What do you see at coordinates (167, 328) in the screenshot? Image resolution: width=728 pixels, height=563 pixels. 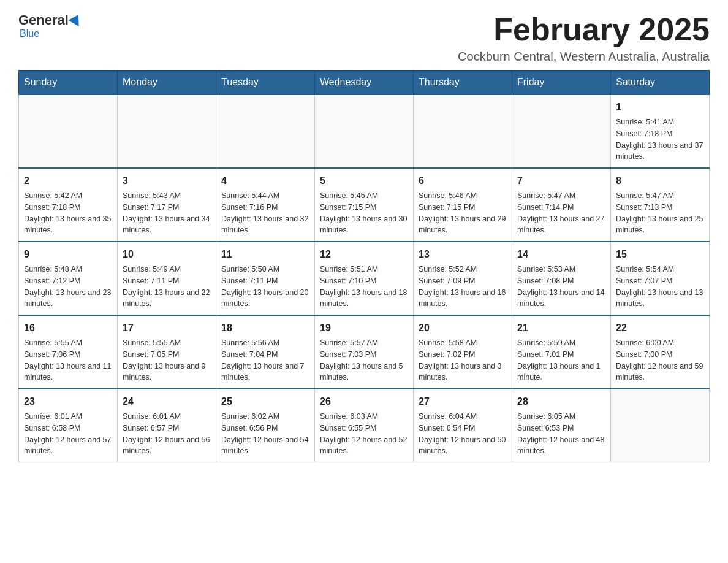 I see `day-number: 17` at bounding box center [167, 328].